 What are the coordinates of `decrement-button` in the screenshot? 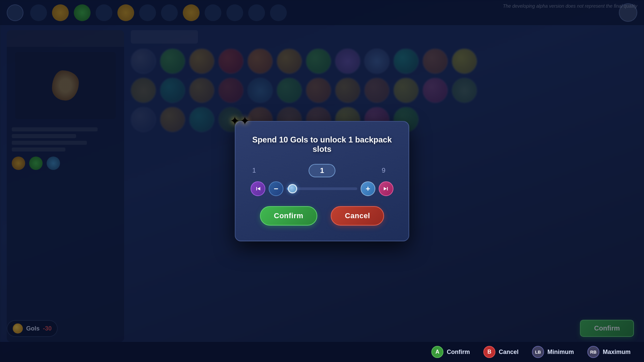 It's located at (276, 189).